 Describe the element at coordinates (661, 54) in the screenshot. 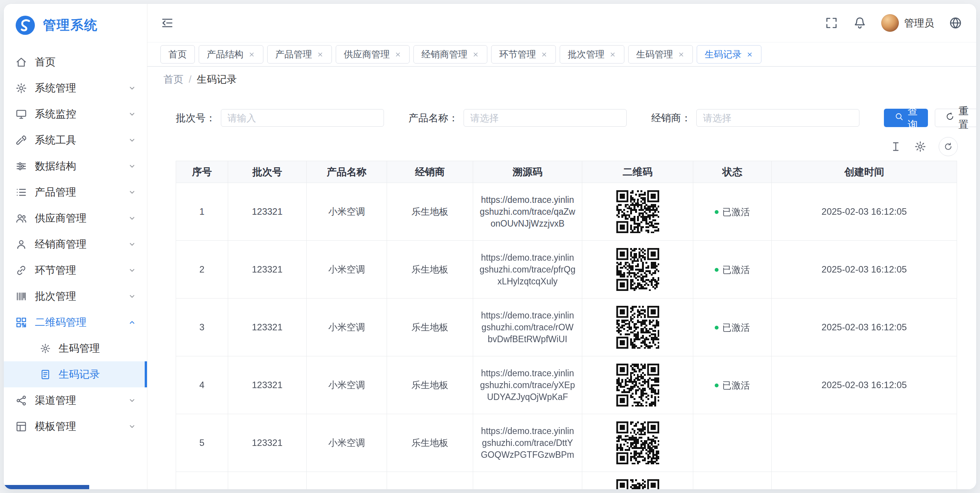

I see `tab-code-gen-mgmt: 生码管理` at that location.